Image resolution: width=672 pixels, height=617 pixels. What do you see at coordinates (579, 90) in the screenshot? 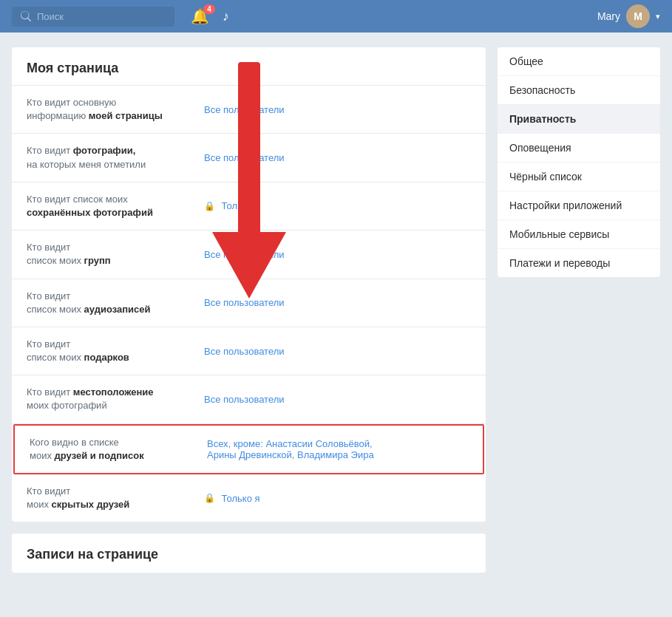
I see `sidebar-item-security: Безопасность` at bounding box center [579, 90].